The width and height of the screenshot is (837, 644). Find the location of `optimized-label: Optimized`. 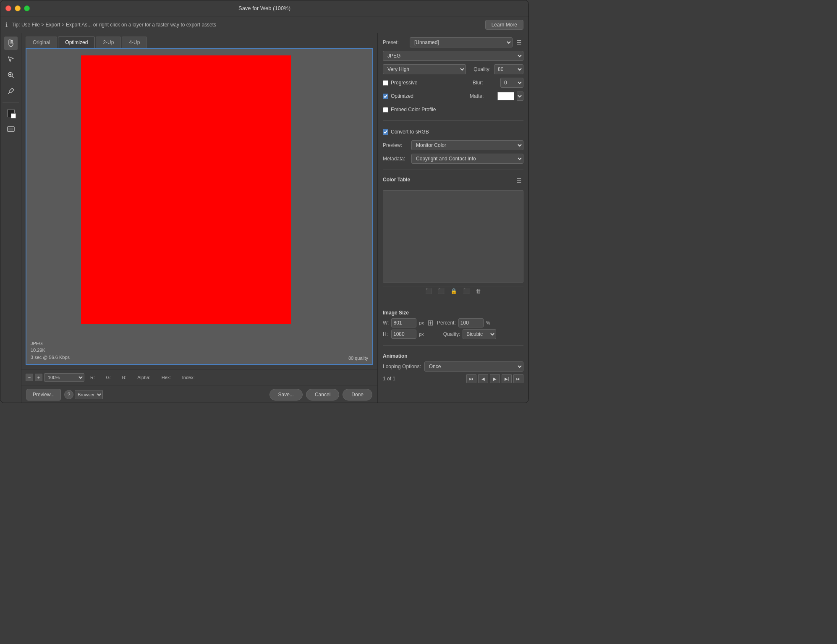

optimized-label: Optimized is located at coordinates (402, 96).